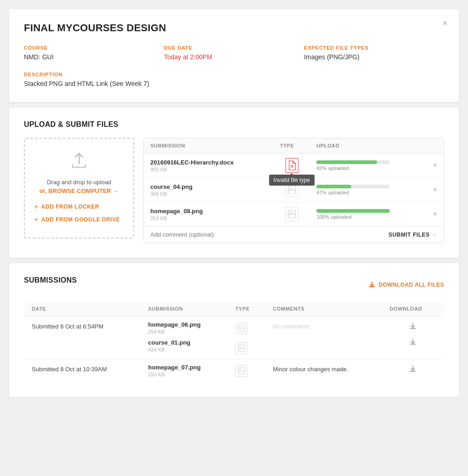 The width and height of the screenshot is (468, 476). What do you see at coordinates (368, 214) in the screenshot?
I see `upload-progress: 100% uploaded` at bounding box center [368, 214].